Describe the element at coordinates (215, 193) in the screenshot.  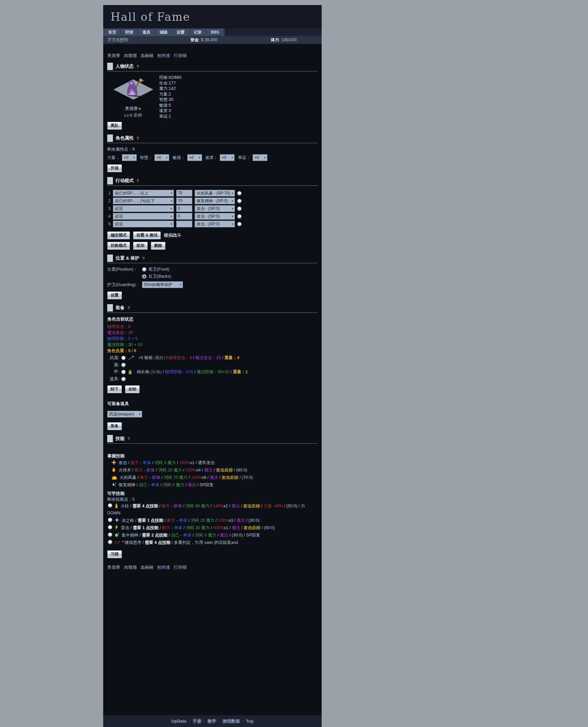
I see `action-select: 火焰风暴 - (SP:70)▾` at that location.